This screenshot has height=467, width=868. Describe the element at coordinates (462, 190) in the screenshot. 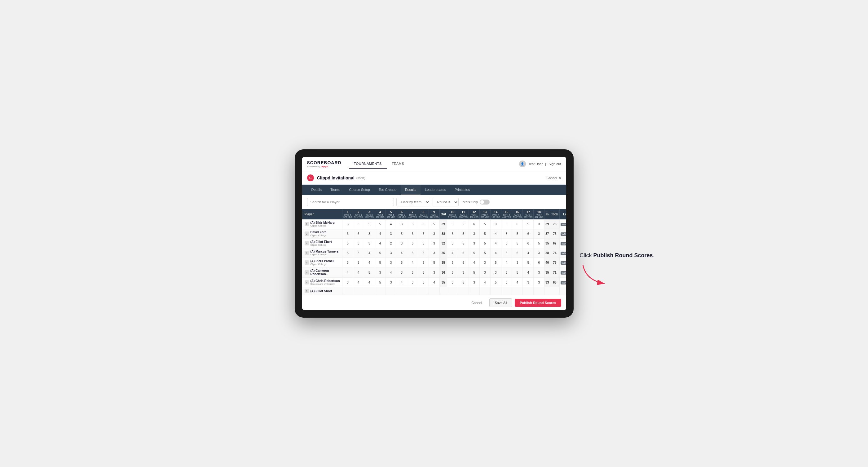

I see `tab-printables: Printables` at that location.